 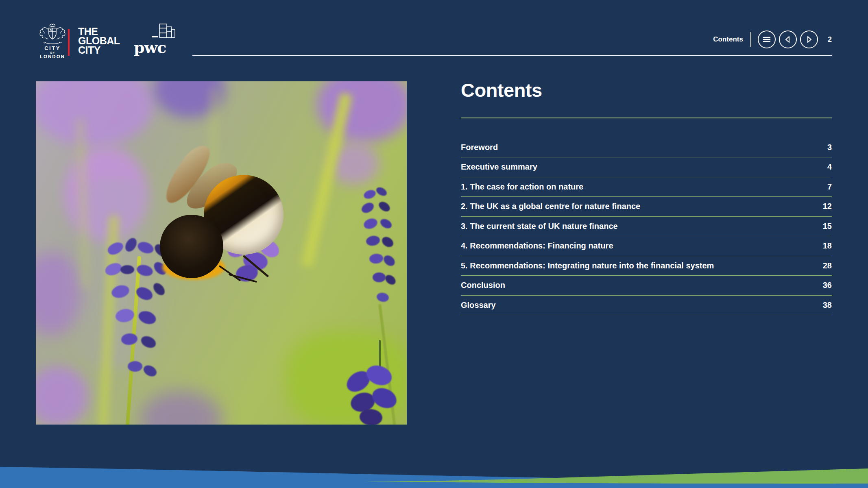 I want to click on toc-entry: 2. The UK as a global centre for nature …, so click(x=646, y=207).